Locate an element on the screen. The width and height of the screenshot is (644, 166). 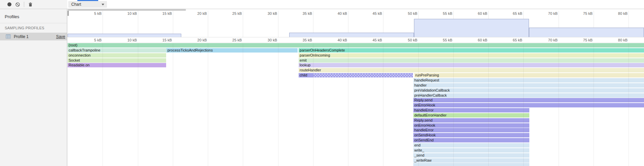
overview-tick-label: 55 kB is located at coordinates (442, 13).